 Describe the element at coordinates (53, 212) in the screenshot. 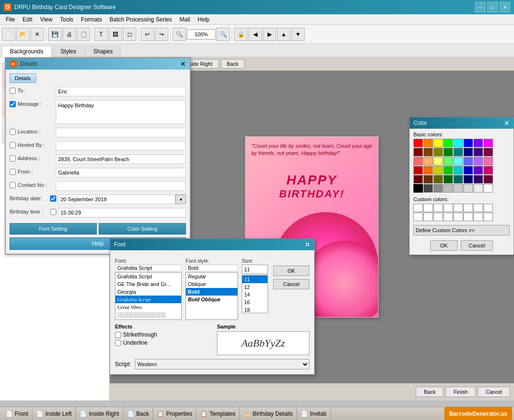

I see `birthday-time-checkbox` at that location.